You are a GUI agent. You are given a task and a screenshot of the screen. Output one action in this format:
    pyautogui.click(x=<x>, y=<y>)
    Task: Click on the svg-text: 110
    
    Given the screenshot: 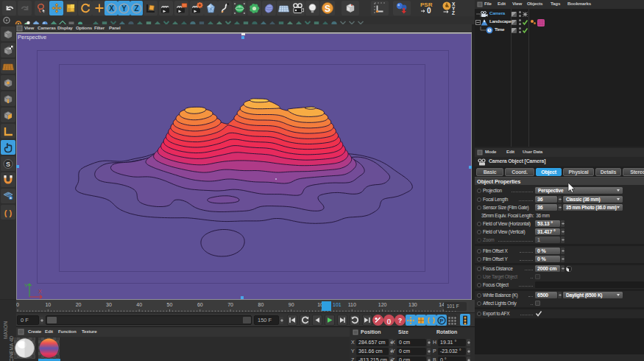 What is the action you would take?
    pyautogui.click(x=352, y=305)
    